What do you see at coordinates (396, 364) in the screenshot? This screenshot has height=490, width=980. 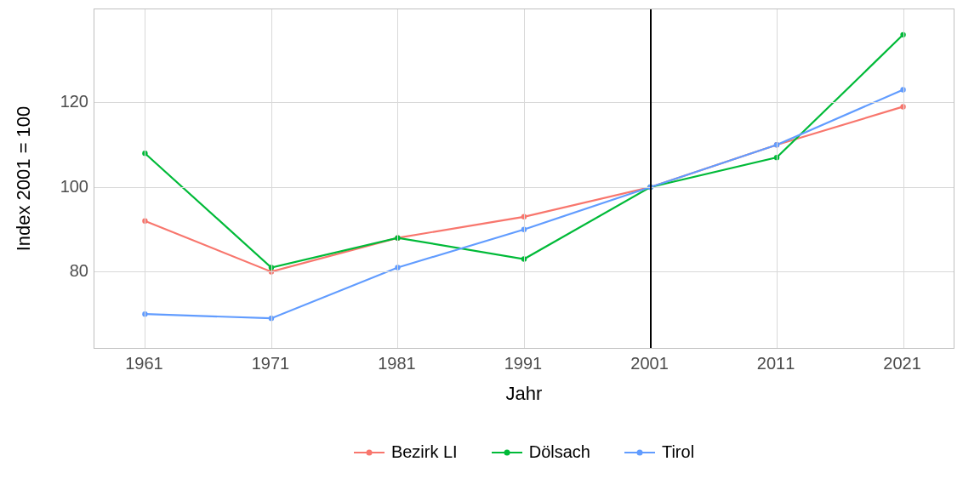 I see `x-tick-label: 1981` at bounding box center [396, 364].